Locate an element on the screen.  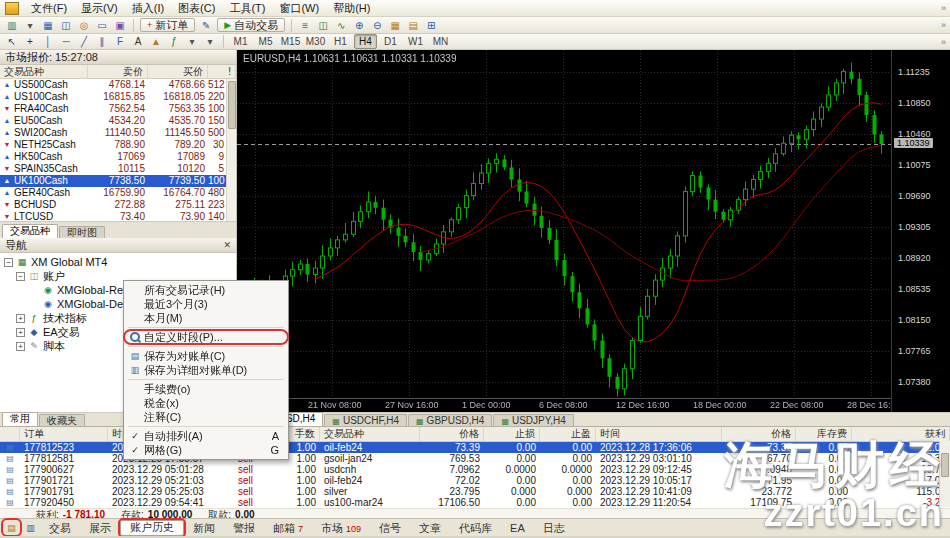
text-icon: A is located at coordinates (138, 42).